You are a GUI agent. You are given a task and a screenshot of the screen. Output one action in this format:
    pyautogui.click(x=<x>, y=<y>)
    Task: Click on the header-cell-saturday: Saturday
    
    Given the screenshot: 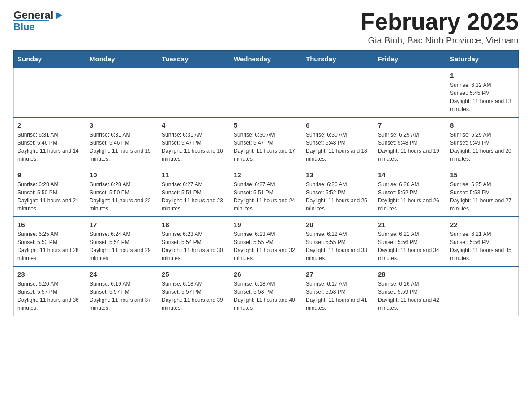 What is the action you would take?
    pyautogui.click(x=483, y=59)
    